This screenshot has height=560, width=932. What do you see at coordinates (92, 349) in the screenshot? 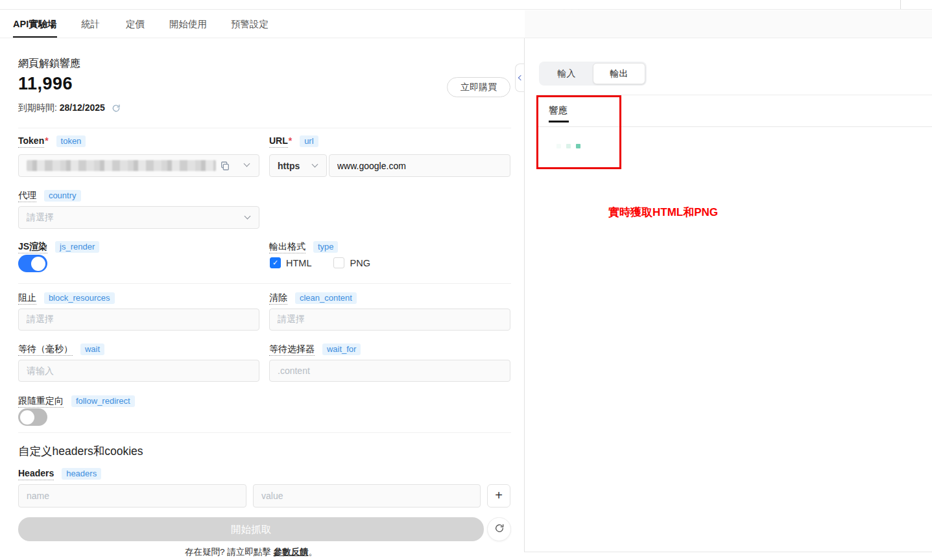
I see `wait-param-badge: wait` at bounding box center [92, 349].